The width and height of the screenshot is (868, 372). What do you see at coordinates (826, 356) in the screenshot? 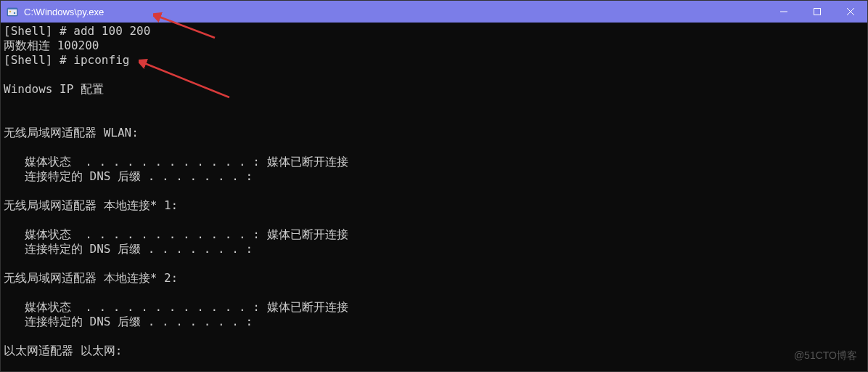
I see `watermark: @51CTO博客` at bounding box center [826, 356].